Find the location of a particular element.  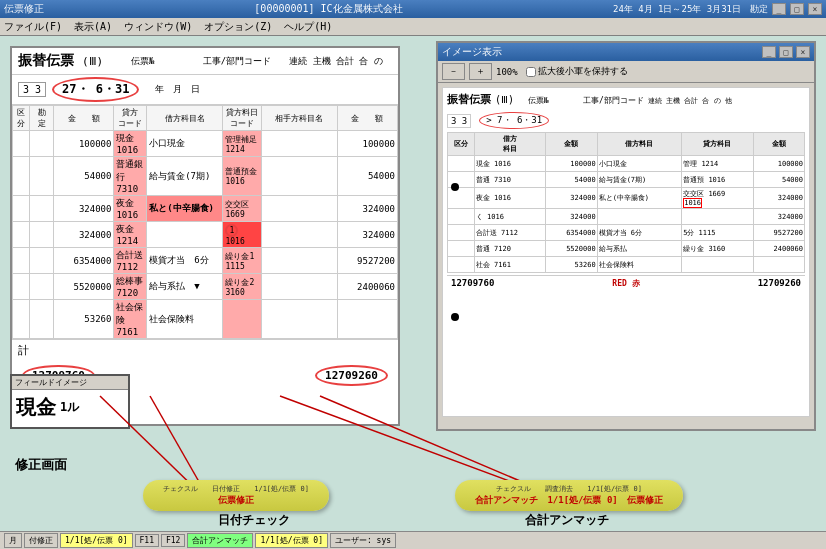

minimize-button: _ is located at coordinates (779, 9).